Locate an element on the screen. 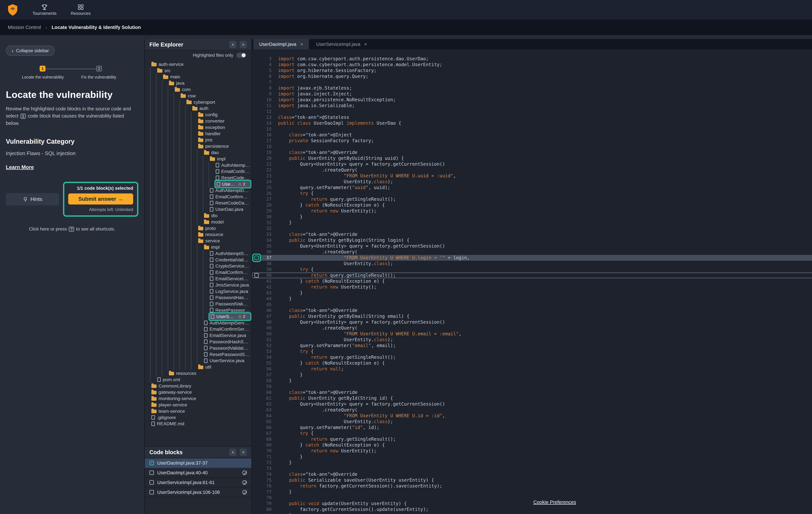 The width and height of the screenshot is (812, 514). tree-item-model: model is located at coordinates (198, 222).